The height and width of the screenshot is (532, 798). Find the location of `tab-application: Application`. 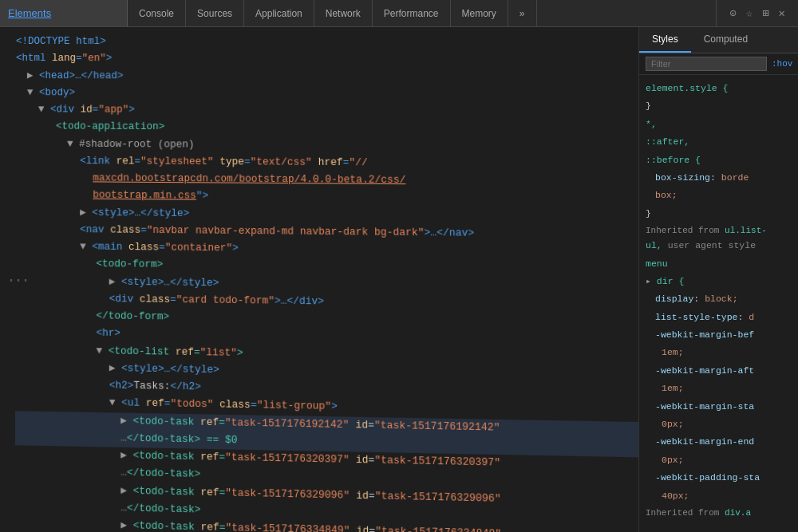

tab-application: Application is located at coordinates (279, 13).